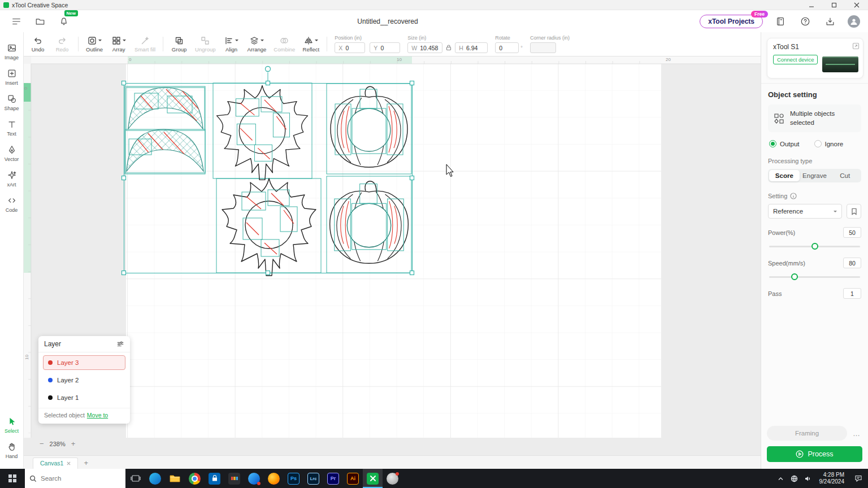  Describe the element at coordinates (11, 425) in the screenshot. I see `tool-select: Select` at that location.